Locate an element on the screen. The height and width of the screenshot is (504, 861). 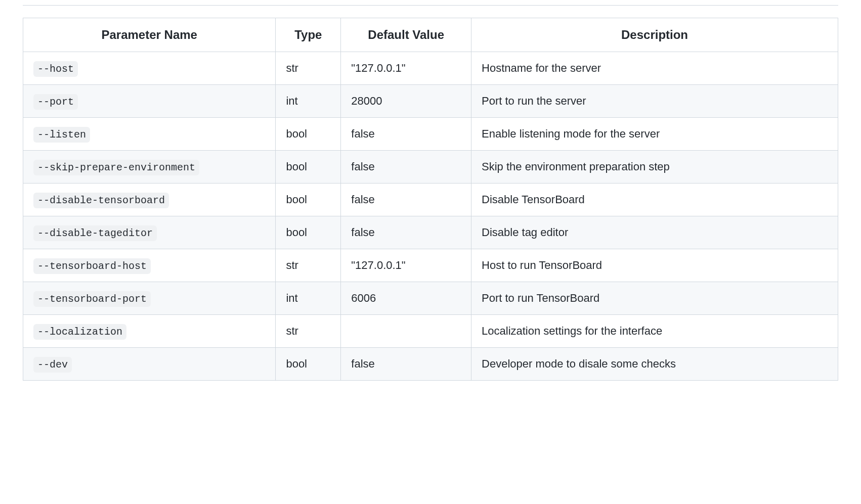
table-row: --hoststr"127.0.0.1"Hostname for the ser… is located at coordinates (431, 69).